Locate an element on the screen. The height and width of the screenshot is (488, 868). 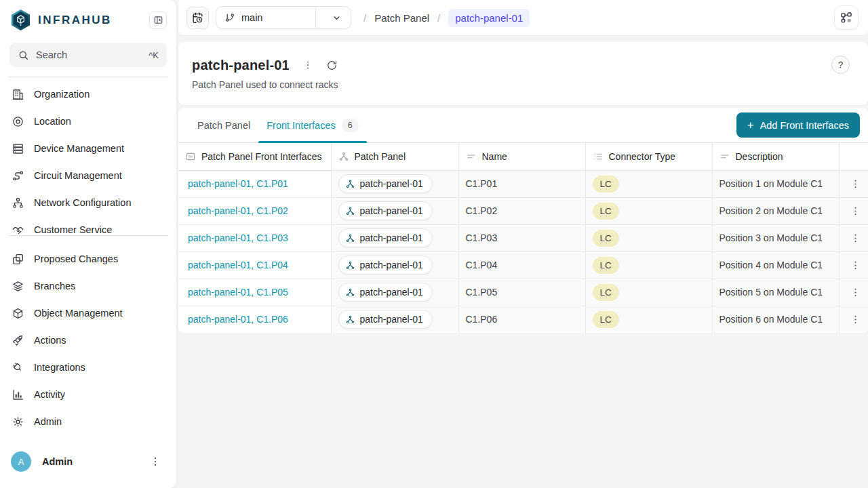
search-icon is located at coordinates (23, 56).